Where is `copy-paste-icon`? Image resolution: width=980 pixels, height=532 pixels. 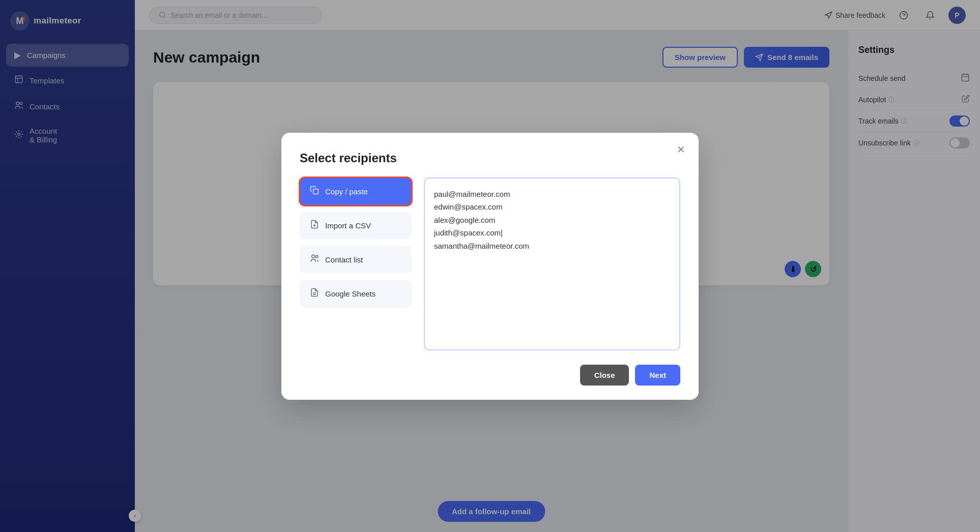
copy-paste-icon is located at coordinates (314, 191).